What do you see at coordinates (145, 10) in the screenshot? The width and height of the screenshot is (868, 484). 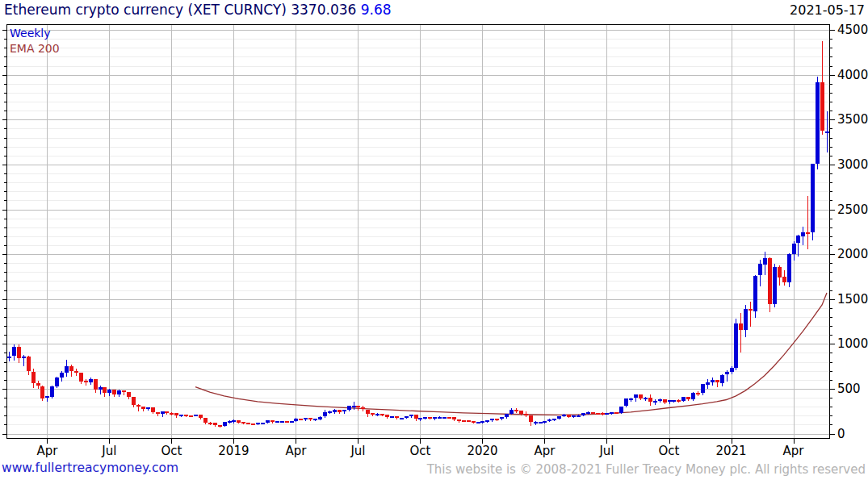 I see `instrument-title: Ethereum crypto currency (XET CURNCY)` at bounding box center [145, 10].